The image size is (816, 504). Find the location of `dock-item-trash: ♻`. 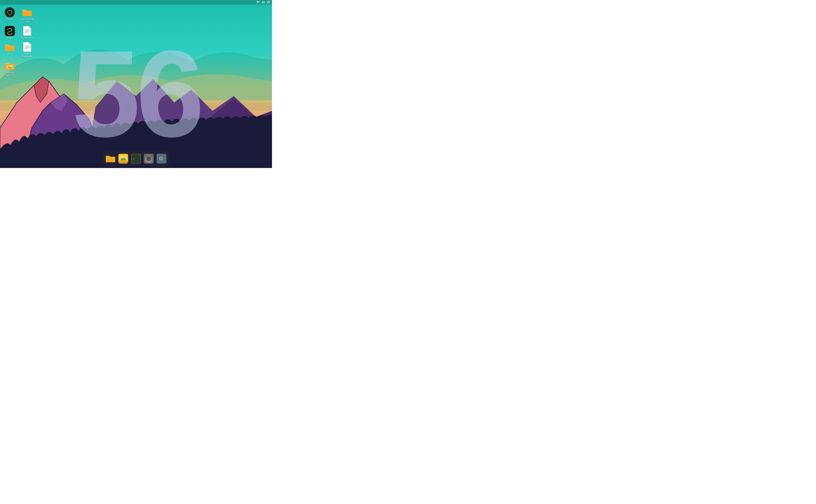

dock-item-trash: ♻ is located at coordinates (161, 159).